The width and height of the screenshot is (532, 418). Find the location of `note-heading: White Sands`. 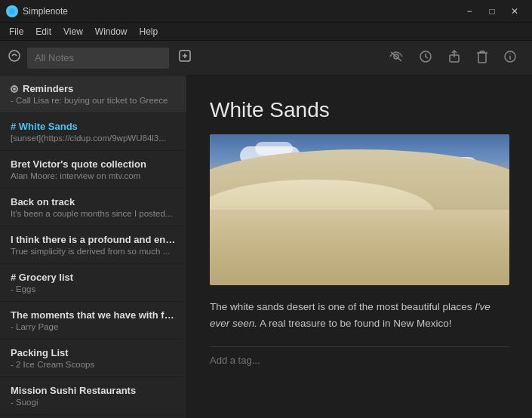

note-heading: White Sands is located at coordinates (359, 110).